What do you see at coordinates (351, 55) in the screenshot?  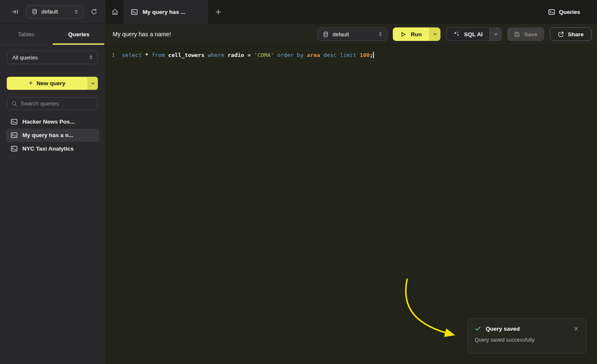 I see `code-line: 1 select * from cell_towers where radio …` at bounding box center [351, 55].